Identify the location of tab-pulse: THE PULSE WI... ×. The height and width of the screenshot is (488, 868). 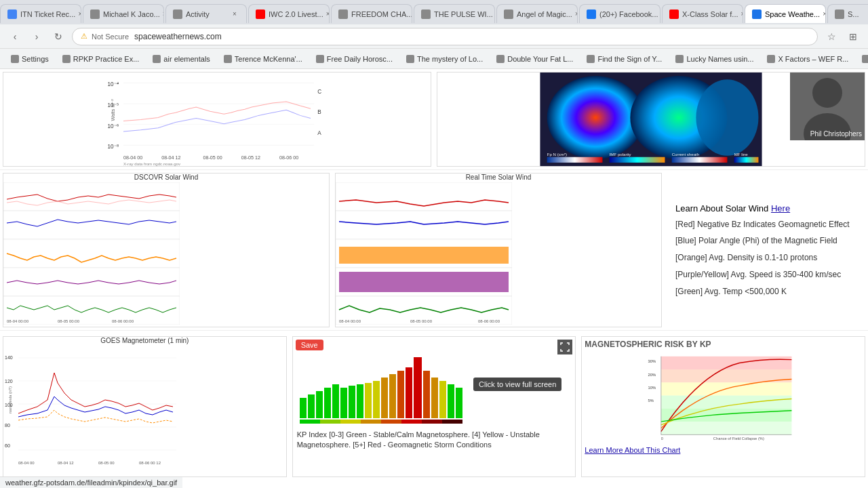
(454, 14).